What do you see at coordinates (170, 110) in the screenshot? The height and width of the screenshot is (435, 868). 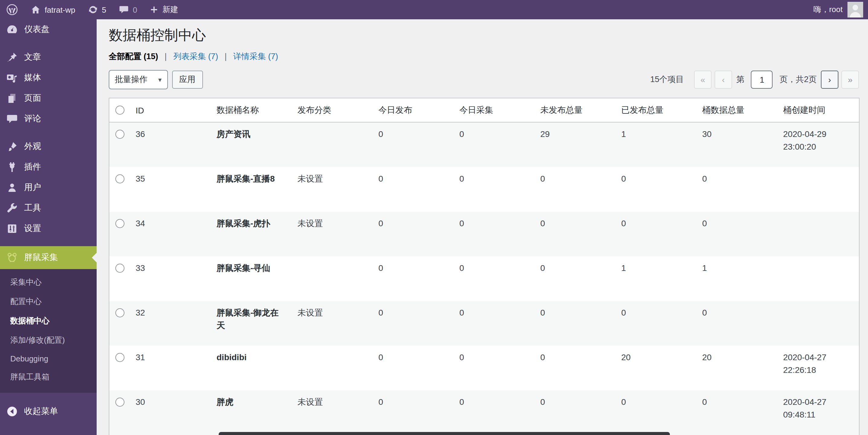 I see `header-id: ID` at bounding box center [170, 110].